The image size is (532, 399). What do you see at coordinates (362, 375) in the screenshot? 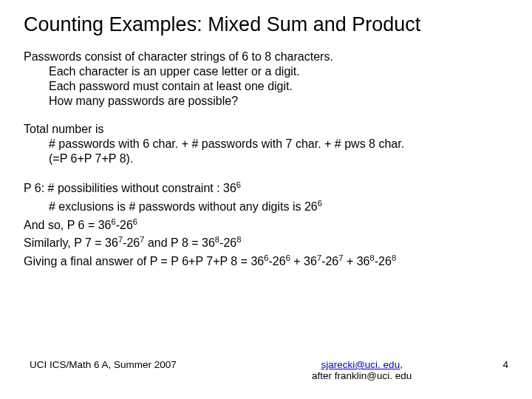
I see `footer-after: after franklin@uci. edu` at bounding box center [362, 375].